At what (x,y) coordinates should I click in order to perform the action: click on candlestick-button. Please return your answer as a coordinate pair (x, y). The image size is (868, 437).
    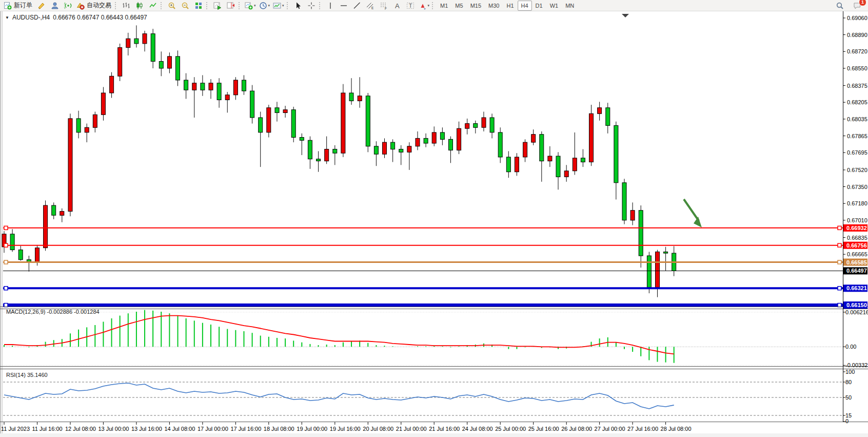
    Looking at the image, I should click on (140, 6).